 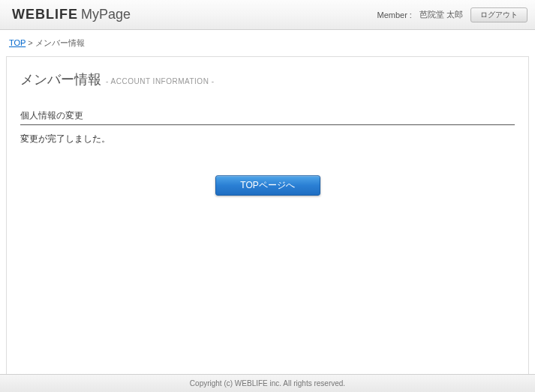 I want to click on footer: Copyright (c) WEBLIFE inc. All rights re…, so click(x=267, y=383).